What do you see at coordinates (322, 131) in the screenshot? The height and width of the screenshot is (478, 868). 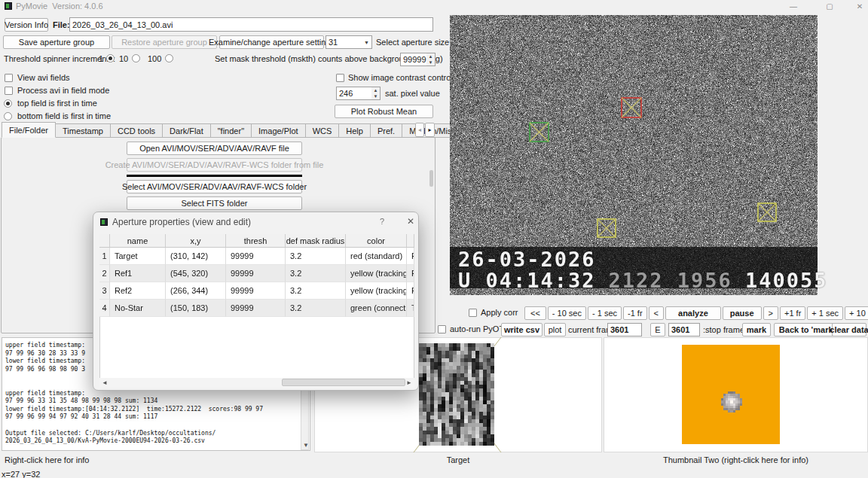 I see `tab-wcs: WCS` at bounding box center [322, 131].